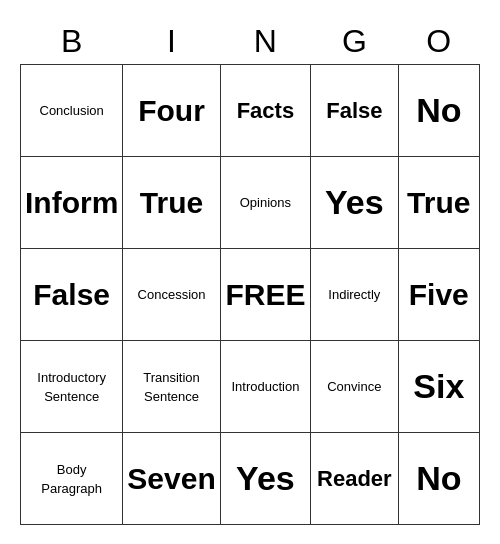 The image size is (500, 544). Describe the element at coordinates (438, 42) in the screenshot. I see `bingo-header-o: O` at that location.